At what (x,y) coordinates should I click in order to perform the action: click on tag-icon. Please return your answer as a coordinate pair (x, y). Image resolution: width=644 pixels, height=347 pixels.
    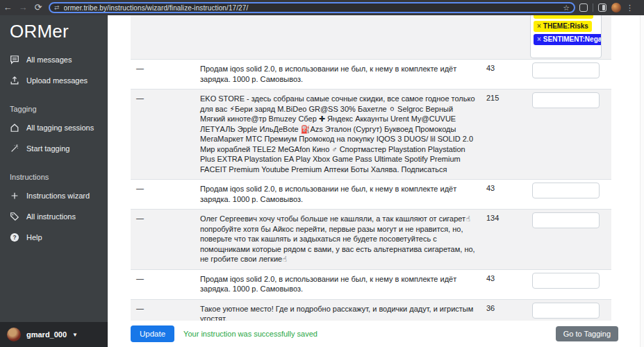
    Looking at the image, I should click on (15, 217).